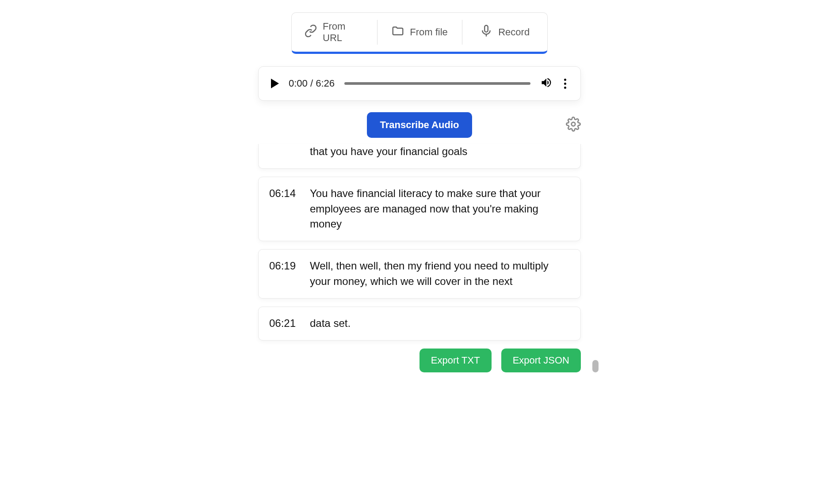 This screenshot has width=839, height=504. Describe the element at coordinates (420, 32) in the screenshot. I see `tab-from-file: From file` at that location.